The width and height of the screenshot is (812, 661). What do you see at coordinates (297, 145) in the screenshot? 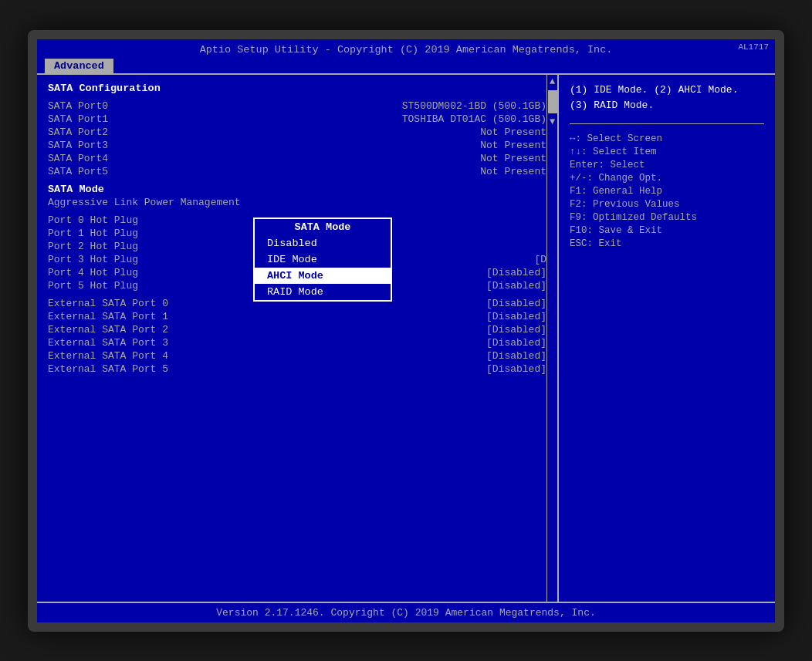
I see `sata-port-row: SATA Port3Not Present` at bounding box center [297, 145].